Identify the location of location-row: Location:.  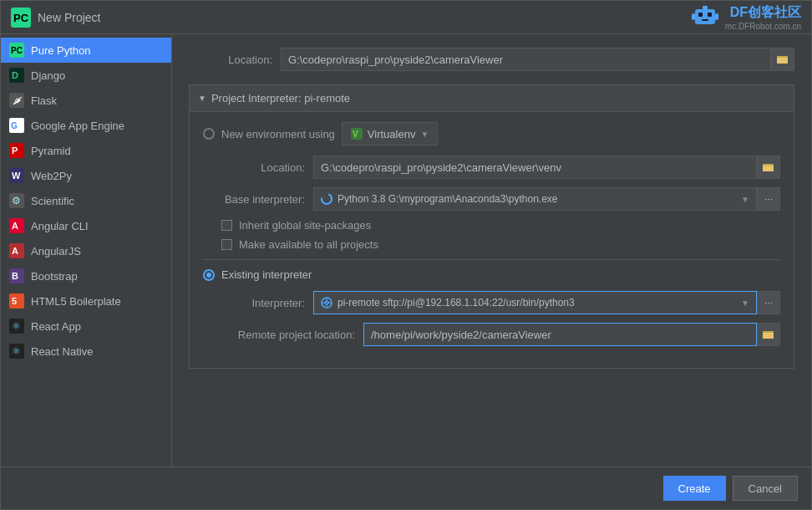
(491, 59).